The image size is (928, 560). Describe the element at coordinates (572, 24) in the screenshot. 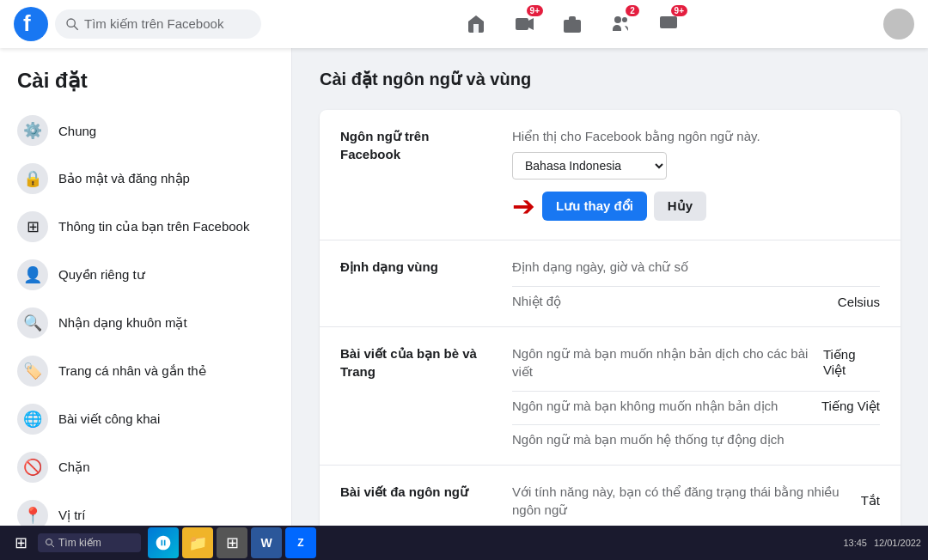

I see `navbar-center: 9+ 2 9+` at that location.